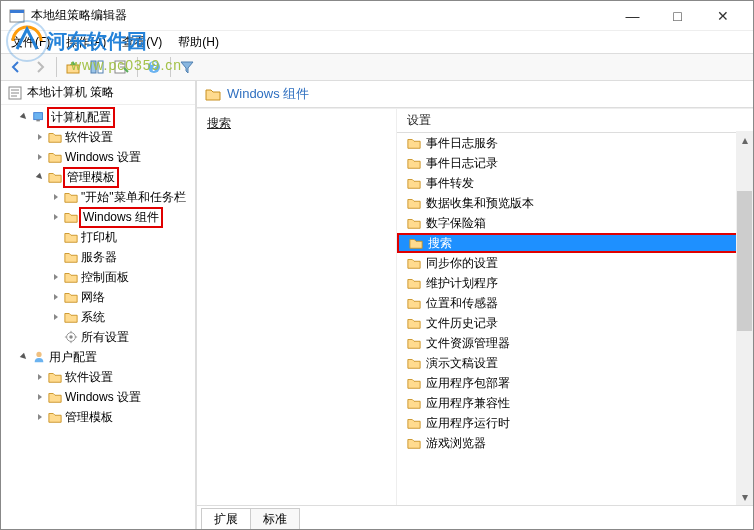 The width and height of the screenshot is (754, 530). I want to click on menu-help: 帮助(H), so click(198, 42).